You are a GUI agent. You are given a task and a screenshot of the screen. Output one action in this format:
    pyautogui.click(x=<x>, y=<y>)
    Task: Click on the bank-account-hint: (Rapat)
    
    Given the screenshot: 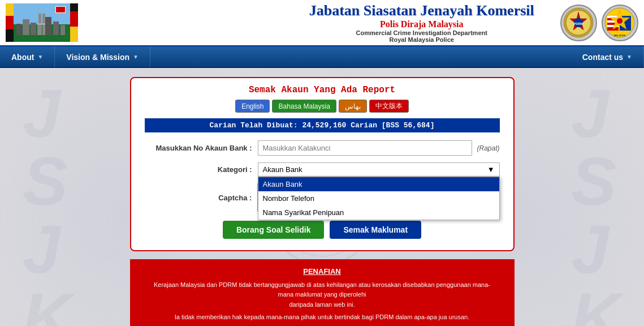 What is the action you would take?
    pyautogui.click(x=488, y=148)
    